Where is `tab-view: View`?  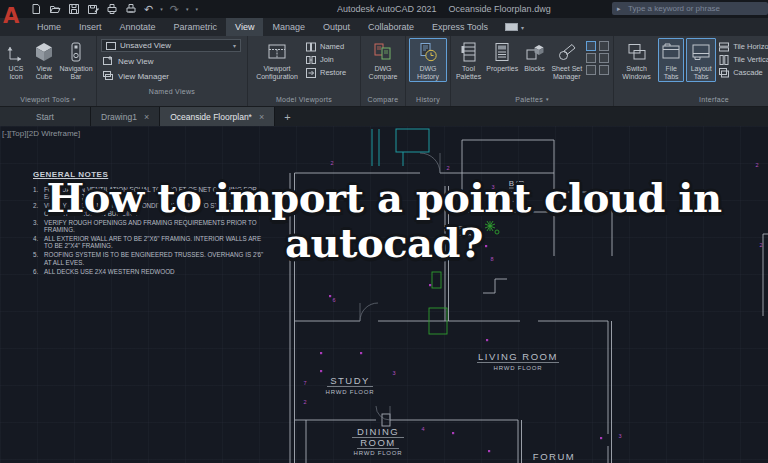
tab-view: View is located at coordinates (244, 27).